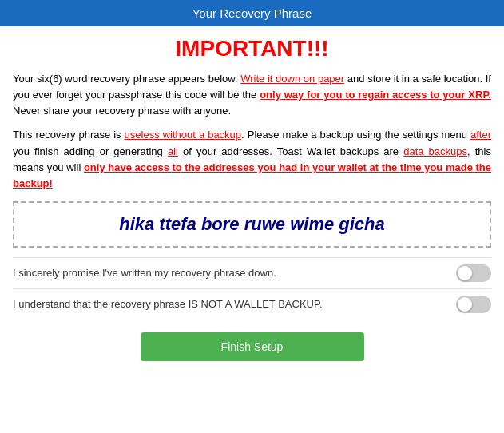 This screenshot has width=504, height=433. Describe the element at coordinates (252, 13) in the screenshot. I see `header-title: Your Recovery Phrase` at that location.